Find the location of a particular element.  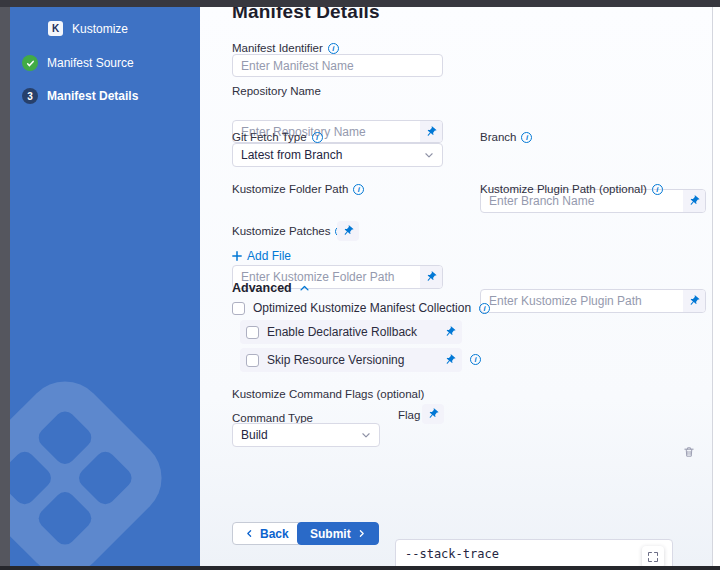

branch-label: Branch i is located at coordinates (506, 137).